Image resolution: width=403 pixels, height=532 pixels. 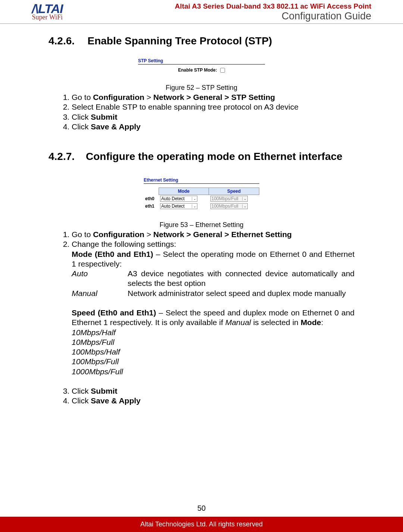 I want to click on section-427-heading: 4.2.7.Configure the operating mode on Et…, so click(x=202, y=157).